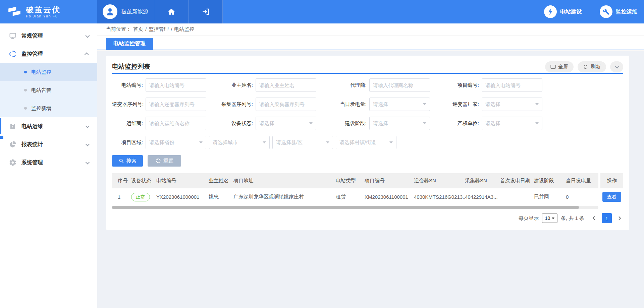 The width and height of the screenshot is (644, 308). Describe the element at coordinates (49, 90) in the screenshot. I see `sidebar-subitem-station-alarm: 电站告警` at that location.